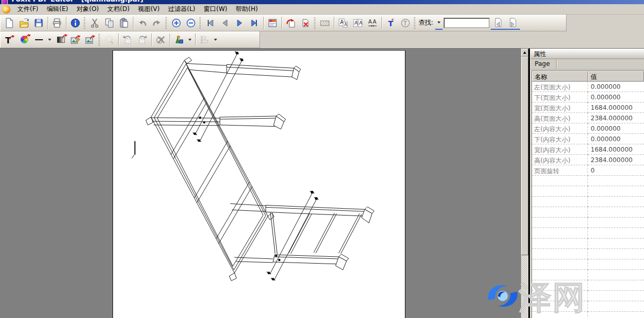 This screenshot has width=644, height=318. What do you see at coordinates (57, 23) in the screenshot?
I see `print-button` at bounding box center [57, 23].